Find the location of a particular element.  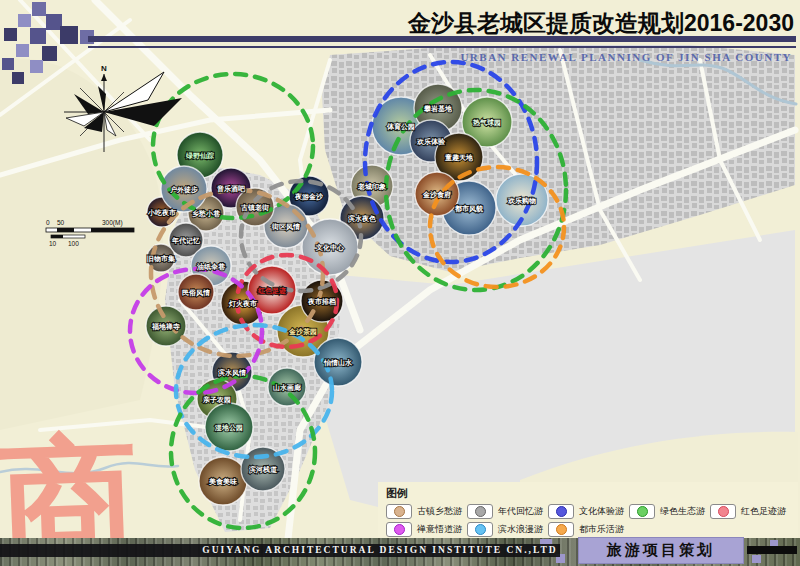

photo-bubble-label: 湿地公园 is located at coordinates (228, 428).